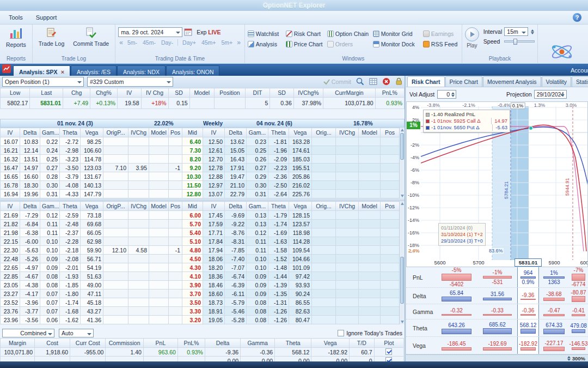 The height and width of the screenshot is (368, 588). I want to click on interval-spinner, so click(532, 32).